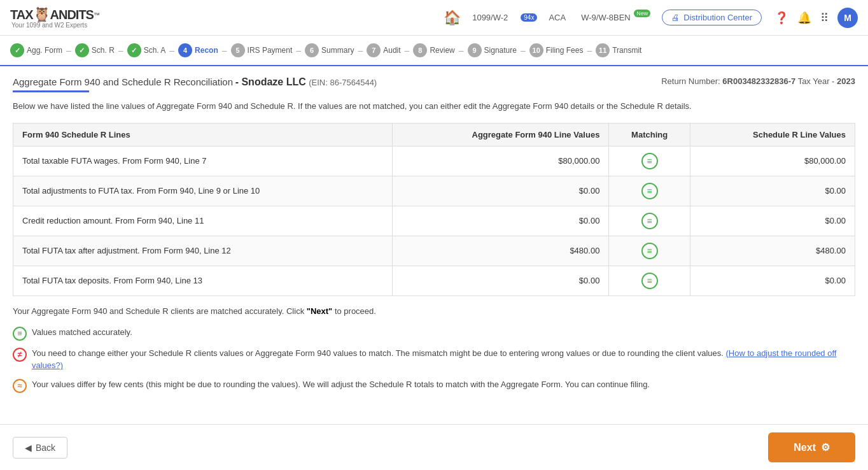 This screenshot has width=868, height=470. What do you see at coordinates (846, 82) in the screenshot?
I see `tax-year: 2023` at bounding box center [846, 82].